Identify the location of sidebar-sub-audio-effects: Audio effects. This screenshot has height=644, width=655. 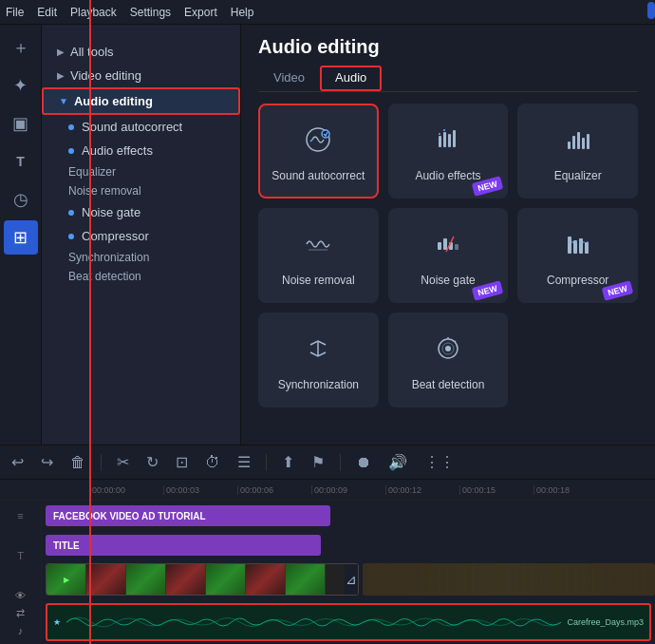
(140, 150).